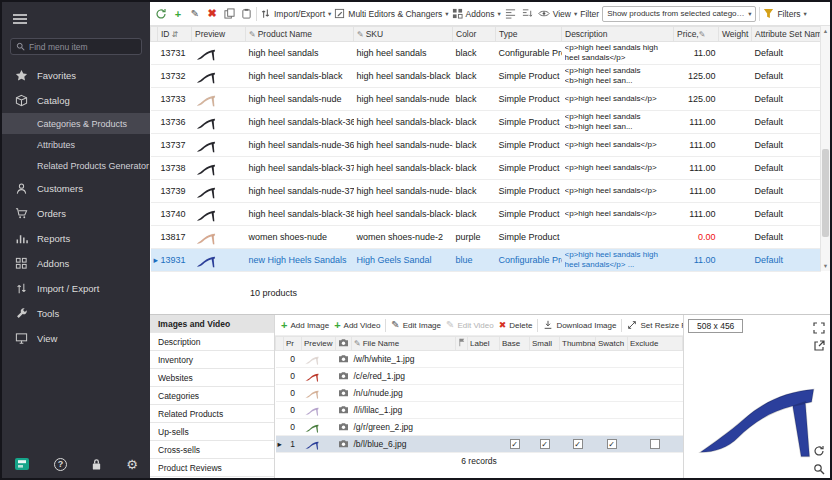  I want to click on cell-small, so click(545, 410).